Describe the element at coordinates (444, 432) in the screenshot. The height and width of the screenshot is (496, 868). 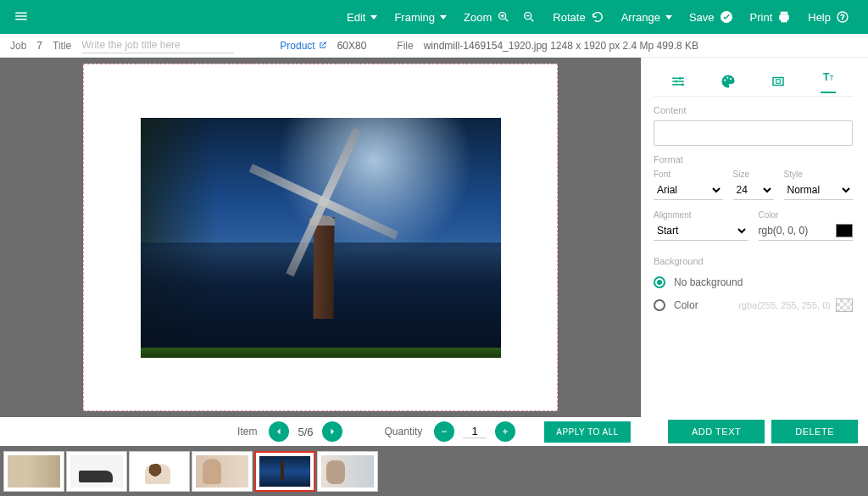
I see `qty-minus-button` at that location.